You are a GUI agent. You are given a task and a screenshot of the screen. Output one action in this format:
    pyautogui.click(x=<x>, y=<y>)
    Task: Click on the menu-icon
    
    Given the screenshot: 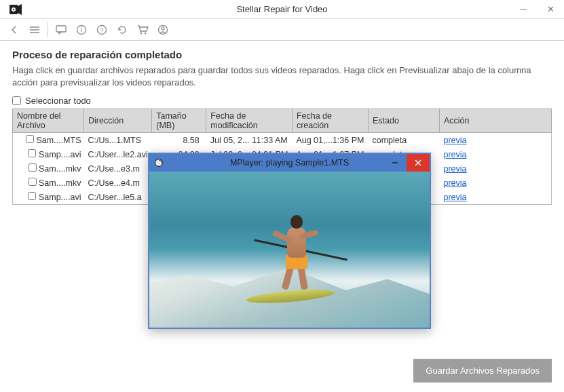 What is the action you would take?
    pyautogui.click(x=35, y=30)
    